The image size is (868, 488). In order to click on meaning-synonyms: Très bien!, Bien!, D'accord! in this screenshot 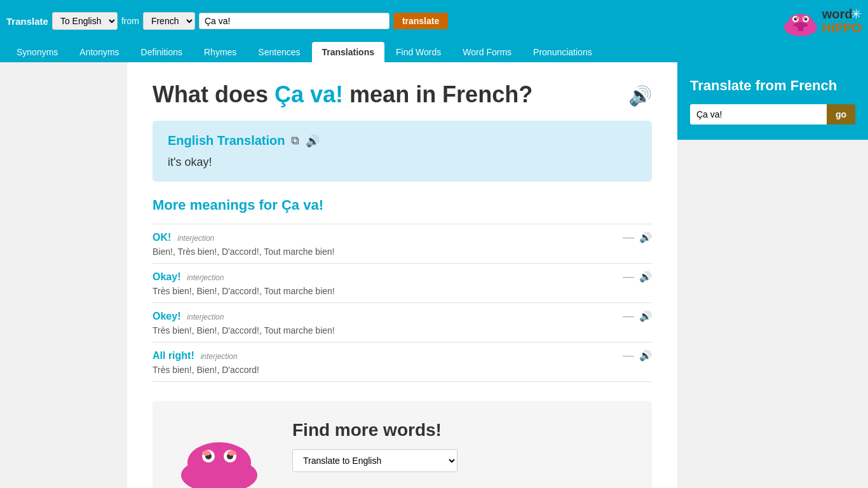, I will do `click(402, 370)`.